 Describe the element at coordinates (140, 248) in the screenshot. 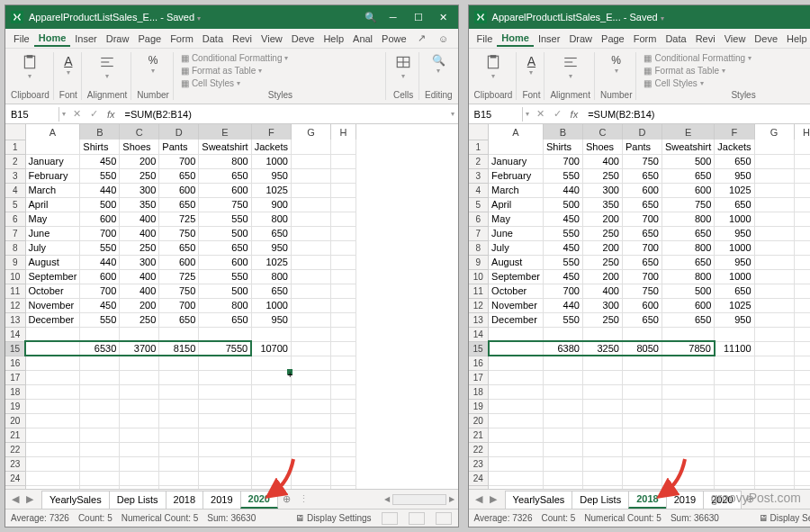

I see `cell: 250` at that location.